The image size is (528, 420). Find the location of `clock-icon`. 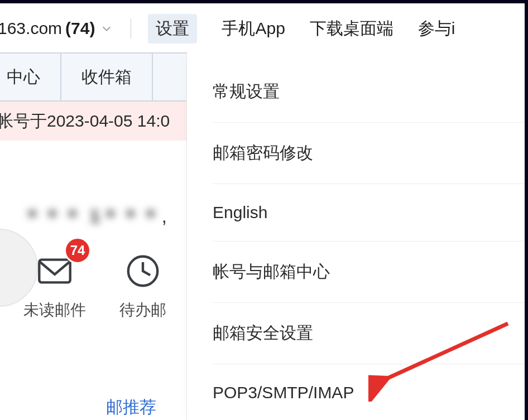

clock-icon is located at coordinates (143, 271).